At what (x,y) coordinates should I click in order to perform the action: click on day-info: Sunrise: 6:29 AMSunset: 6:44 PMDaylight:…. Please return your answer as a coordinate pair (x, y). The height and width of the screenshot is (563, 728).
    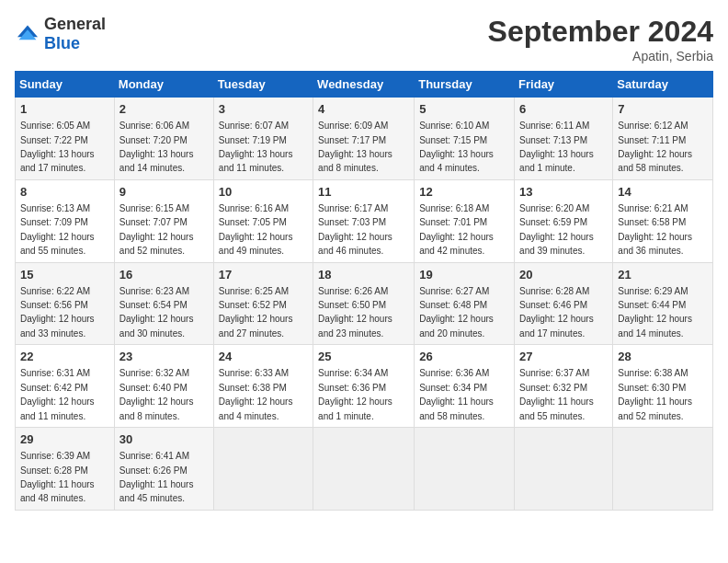
    Looking at the image, I should click on (654, 313).